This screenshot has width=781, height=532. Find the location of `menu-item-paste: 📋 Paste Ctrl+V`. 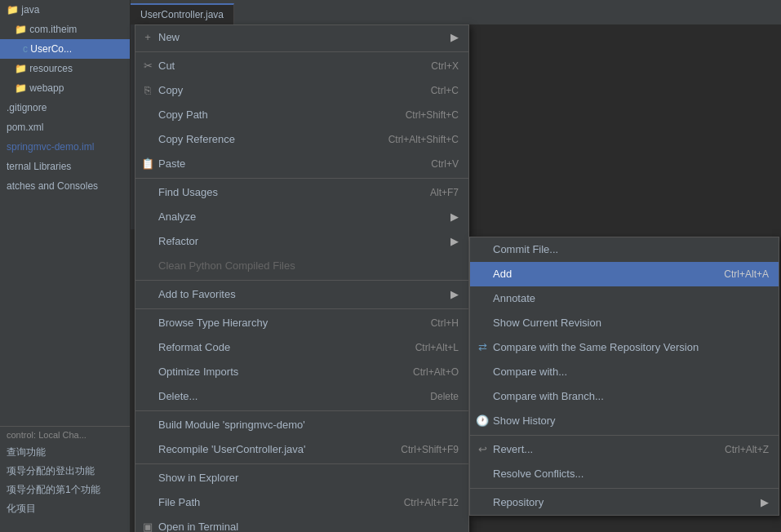

menu-item-paste: 📋 Paste Ctrl+V is located at coordinates (302, 164).